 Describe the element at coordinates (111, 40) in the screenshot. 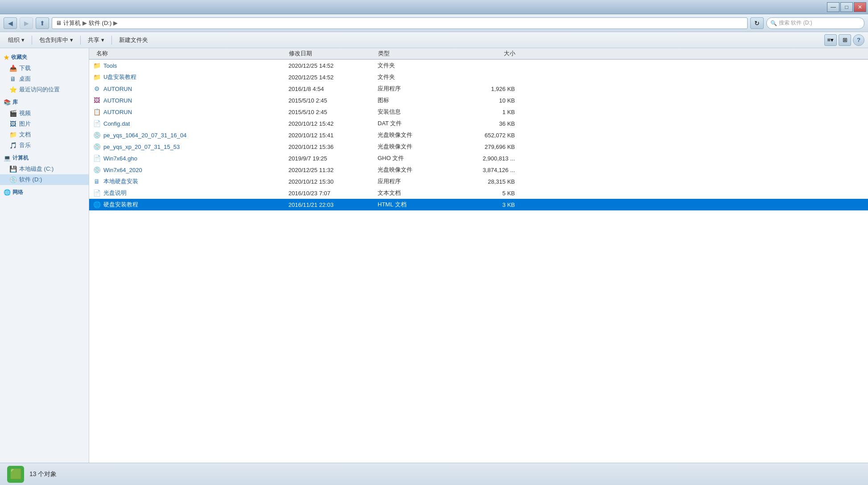

I see `toolbar-sep3` at that location.